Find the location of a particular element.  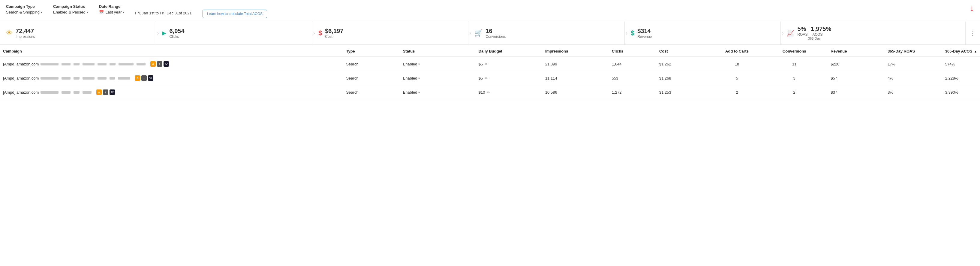

metric-cost: $ $6,197 Cost › is located at coordinates (390, 33).